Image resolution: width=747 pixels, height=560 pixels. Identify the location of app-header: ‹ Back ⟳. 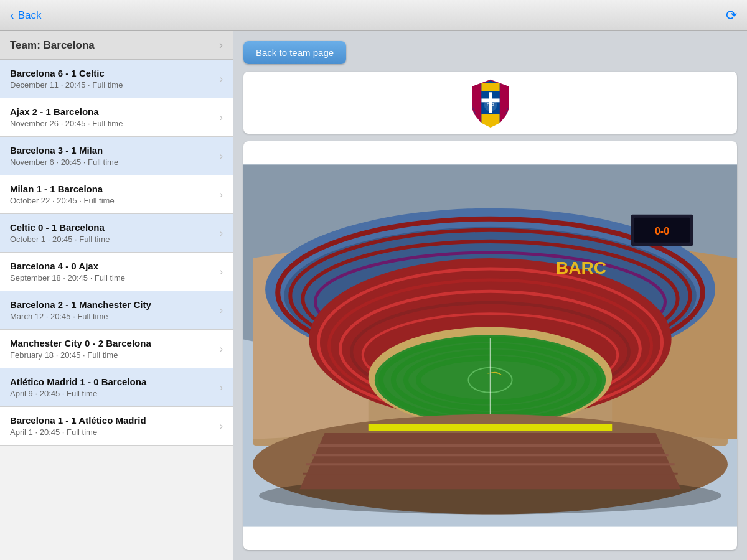
(374, 16).